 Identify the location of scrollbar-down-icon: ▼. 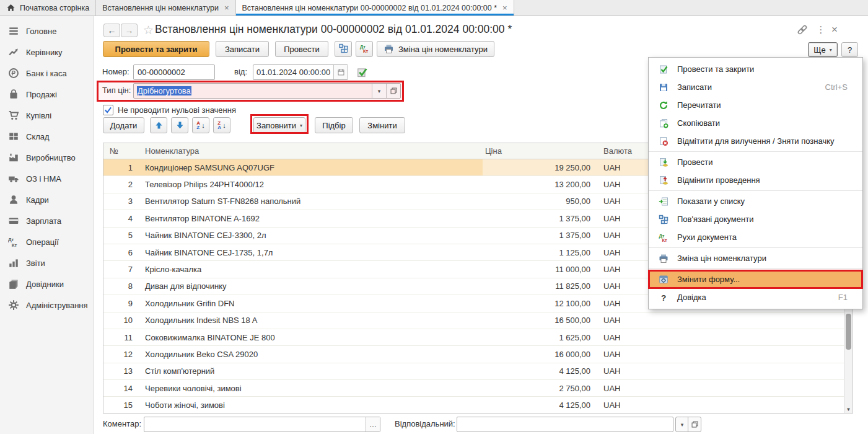
(849, 409).